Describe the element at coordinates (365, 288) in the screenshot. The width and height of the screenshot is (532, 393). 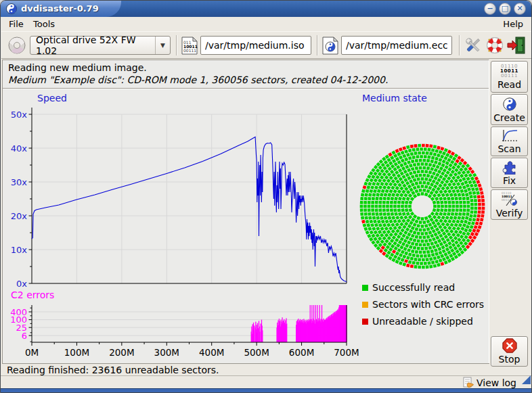
I see `green-swatch-icon` at that location.